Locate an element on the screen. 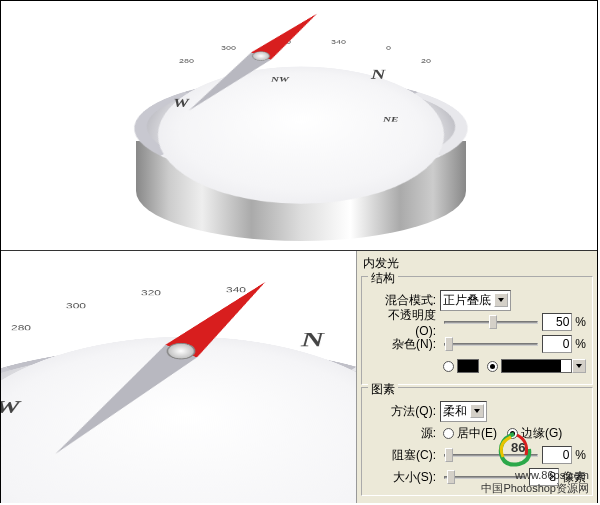  source-label: 源: is located at coordinates (404, 434).